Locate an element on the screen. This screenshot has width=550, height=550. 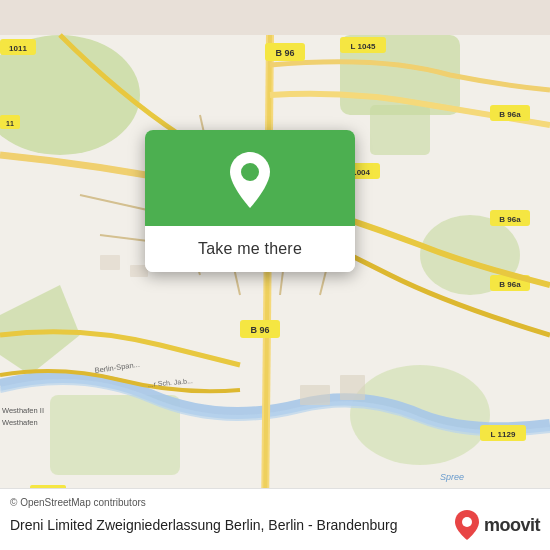
bottom-bar: © OpenStreetMap contributors Dreni Limit… is located at coordinates (275, 519).